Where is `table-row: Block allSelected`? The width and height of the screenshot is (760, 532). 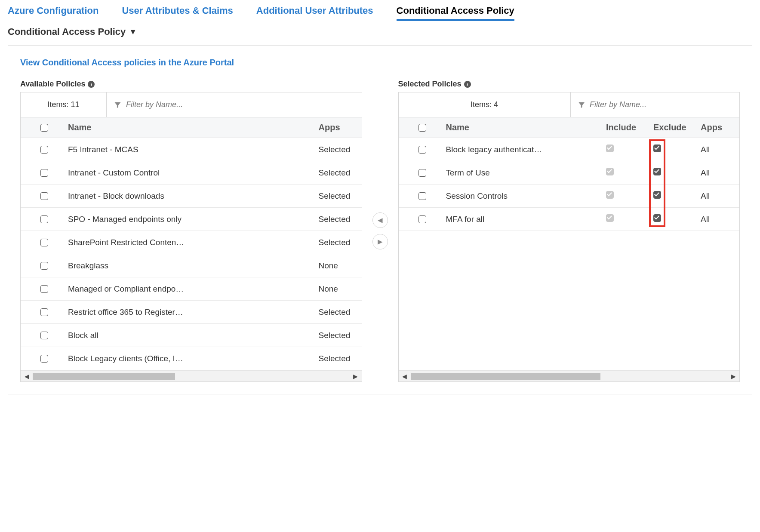
table-row: Block allSelected is located at coordinates (191, 335).